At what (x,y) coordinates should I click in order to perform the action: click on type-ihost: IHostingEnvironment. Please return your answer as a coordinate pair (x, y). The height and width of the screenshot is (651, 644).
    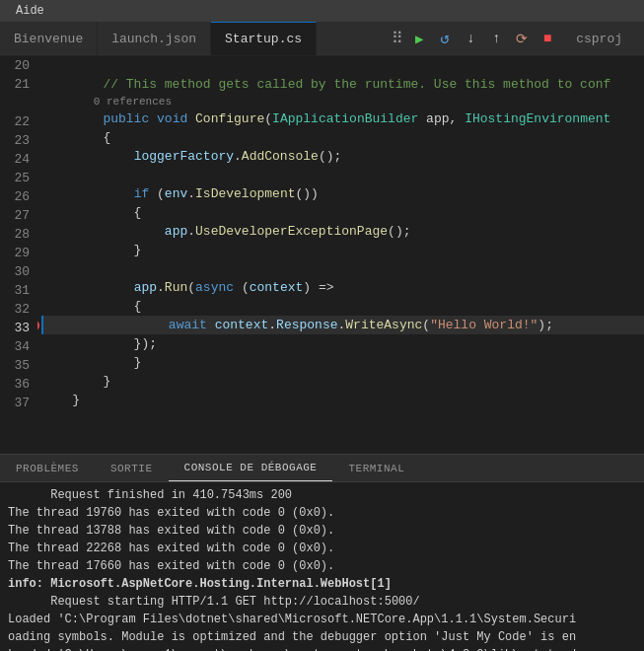
    Looking at the image, I should click on (537, 118).